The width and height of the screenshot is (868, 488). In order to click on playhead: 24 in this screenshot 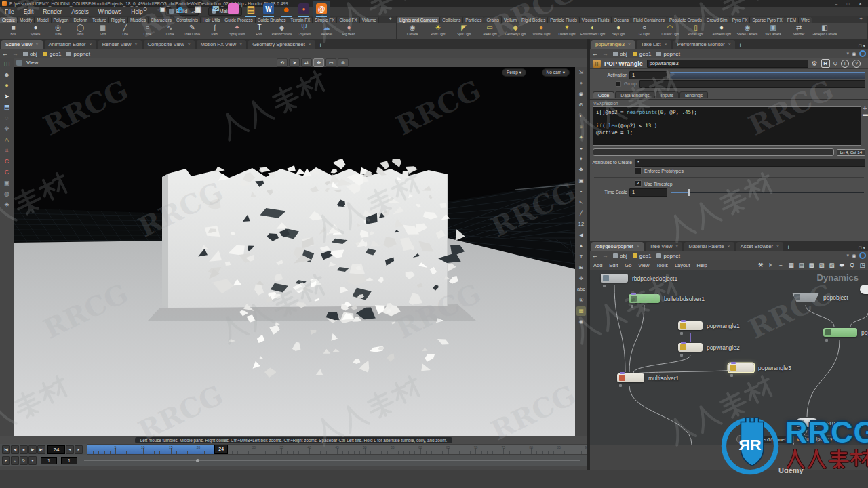, I will do `click(221, 449)`.